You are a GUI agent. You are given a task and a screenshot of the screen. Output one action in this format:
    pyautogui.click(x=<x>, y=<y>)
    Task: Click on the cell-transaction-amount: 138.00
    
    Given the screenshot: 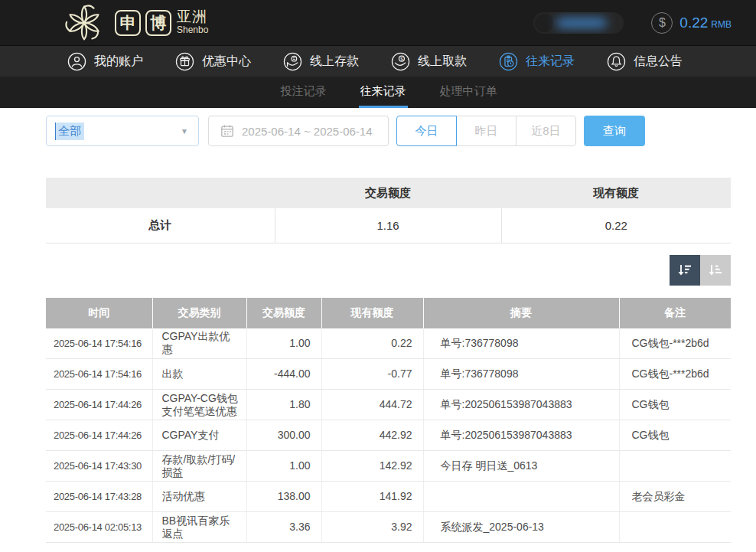 What is the action you would take?
    pyautogui.click(x=284, y=497)
    